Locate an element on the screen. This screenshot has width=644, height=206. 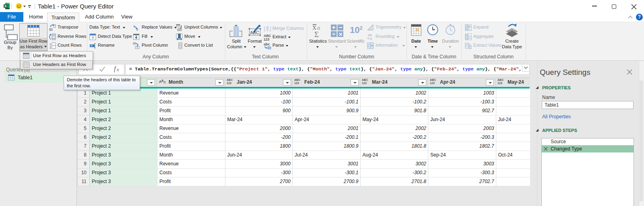
svg-text: 2 is located at coordinates (50, 47).